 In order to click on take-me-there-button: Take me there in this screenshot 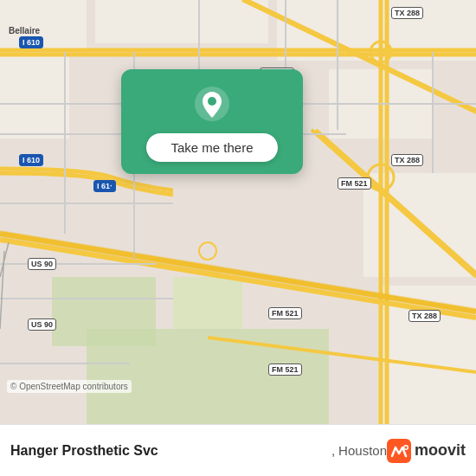, I will do `click(211, 147)`.